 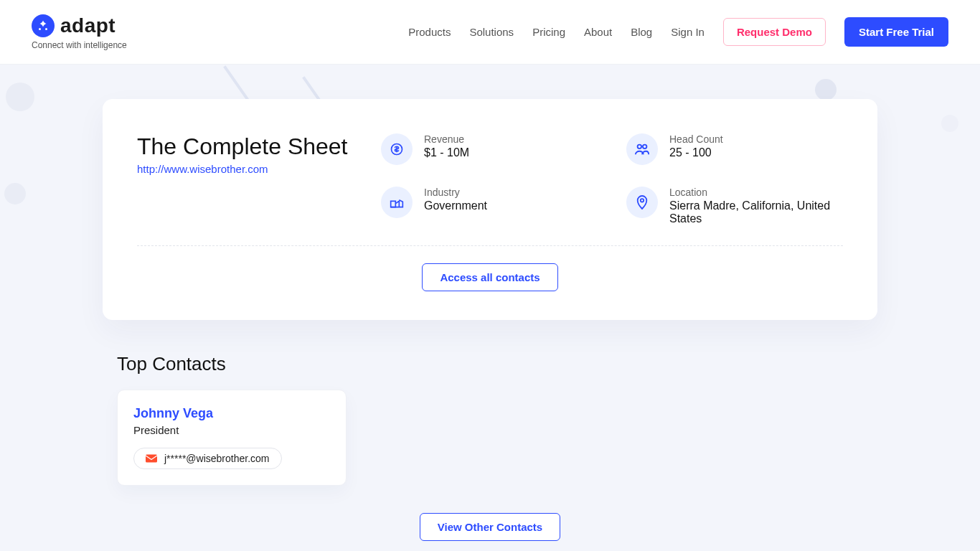 What do you see at coordinates (756, 192) in the screenshot?
I see `stat-label: Location` at bounding box center [756, 192].